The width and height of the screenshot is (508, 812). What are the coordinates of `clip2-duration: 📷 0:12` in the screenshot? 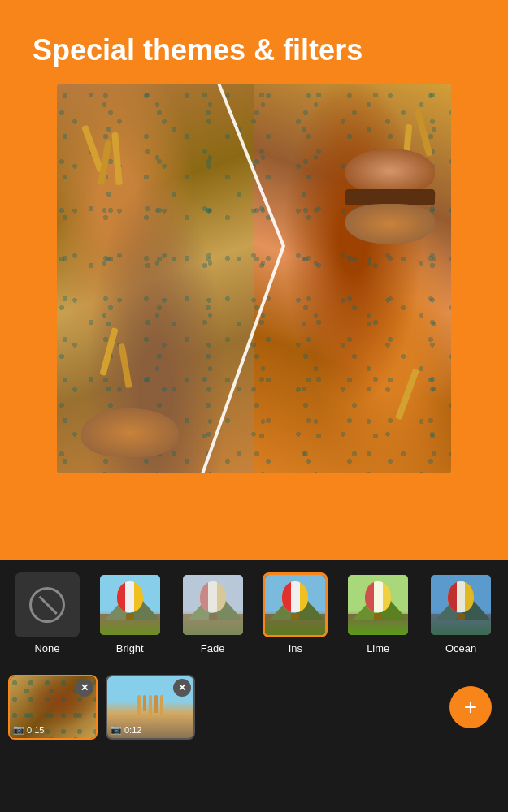 It's located at (126, 729).